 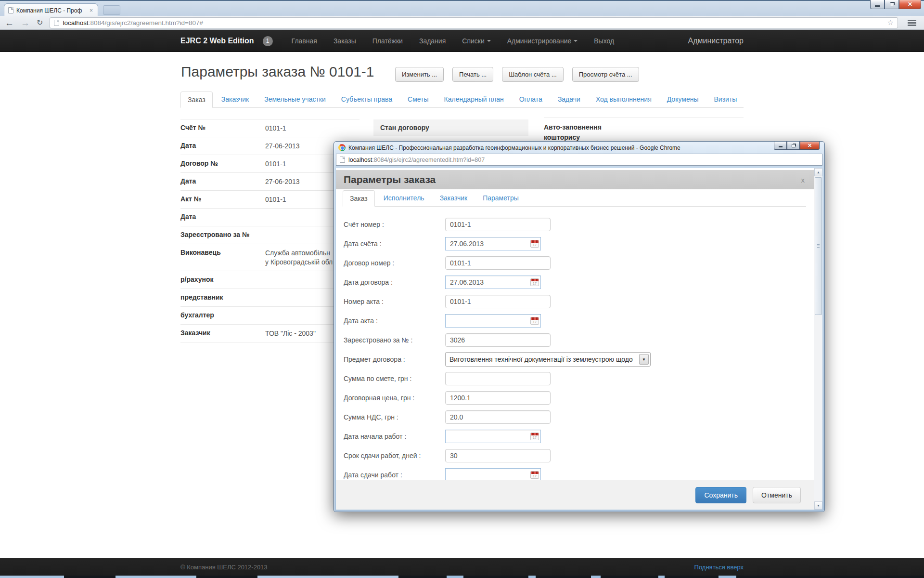 What do you see at coordinates (574, 474) in the screenshot?
I see `form-row: Дата сдачи работ :` at bounding box center [574, 474].